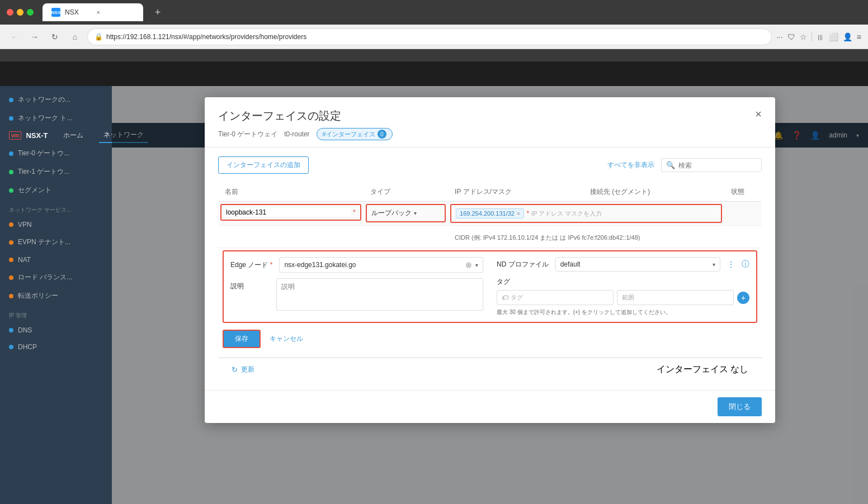 The image size is (868, 504). I want to click on nd-more-icon: ⋮, so click(731, 264).